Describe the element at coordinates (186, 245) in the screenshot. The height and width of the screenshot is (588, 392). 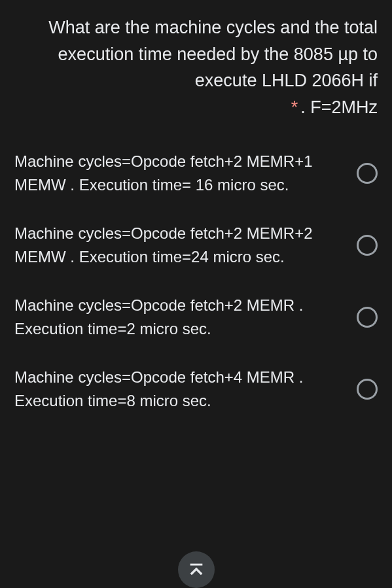
I see `option-label: Machine cycles=Opcode fetch+2 MEMR+2 MEM…` at that location.